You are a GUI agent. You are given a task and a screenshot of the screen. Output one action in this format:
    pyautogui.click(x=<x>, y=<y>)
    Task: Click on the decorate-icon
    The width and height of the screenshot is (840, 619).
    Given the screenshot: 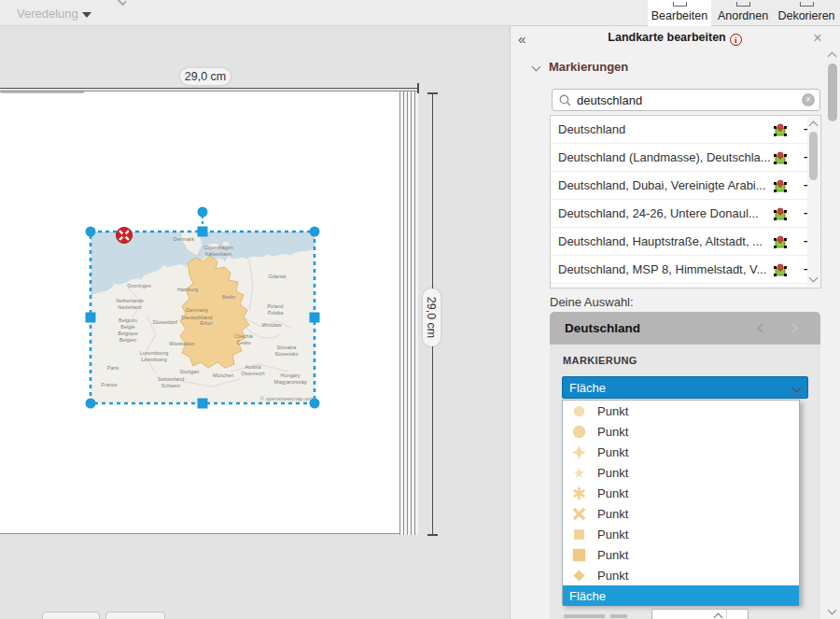 What is the action you would take?
    pyautogui.click(x=806, y=4)
    